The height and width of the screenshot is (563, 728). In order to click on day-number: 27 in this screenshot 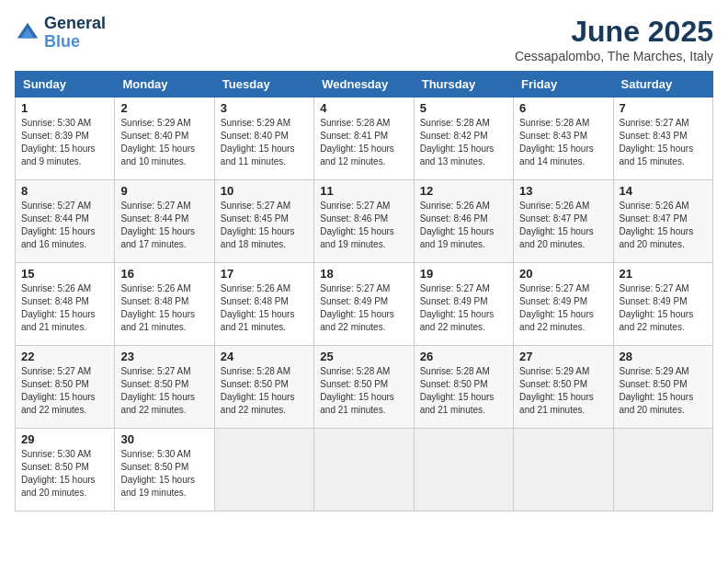, I will do `click(563, 357)`.